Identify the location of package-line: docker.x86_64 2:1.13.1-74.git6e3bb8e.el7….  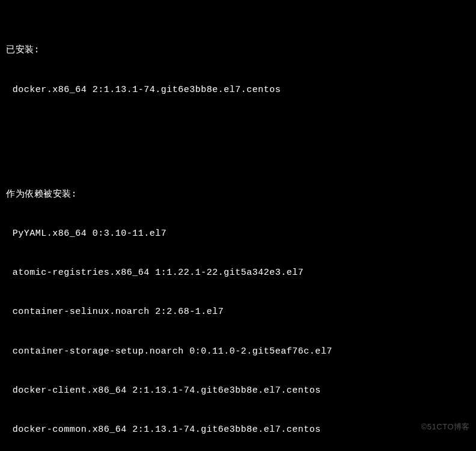
(238, 90).